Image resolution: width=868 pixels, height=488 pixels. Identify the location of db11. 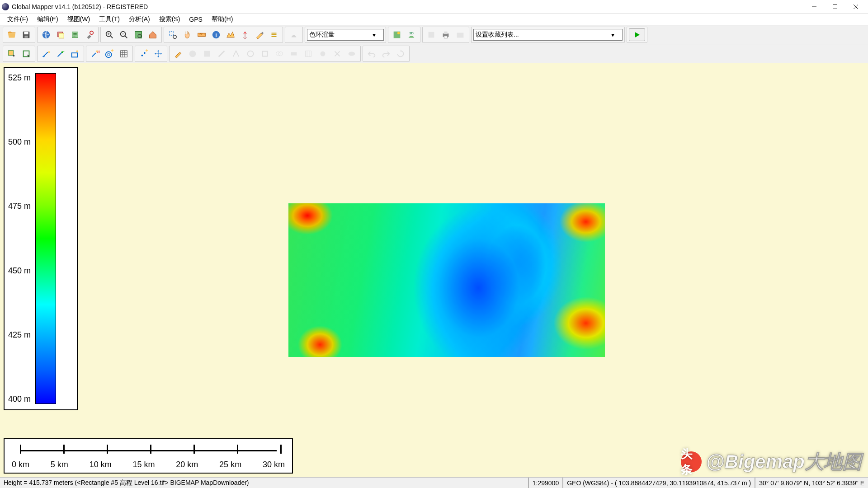
(337, 54).